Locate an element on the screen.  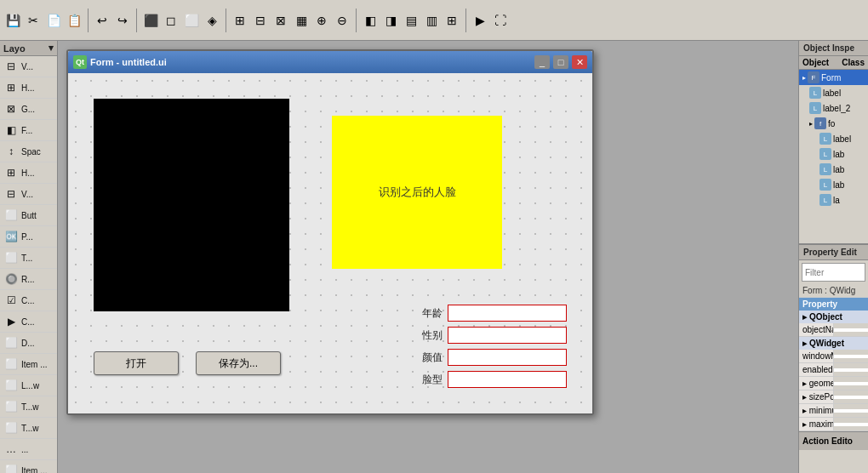
minimize-button: _ is located at coordinates (542, 62).